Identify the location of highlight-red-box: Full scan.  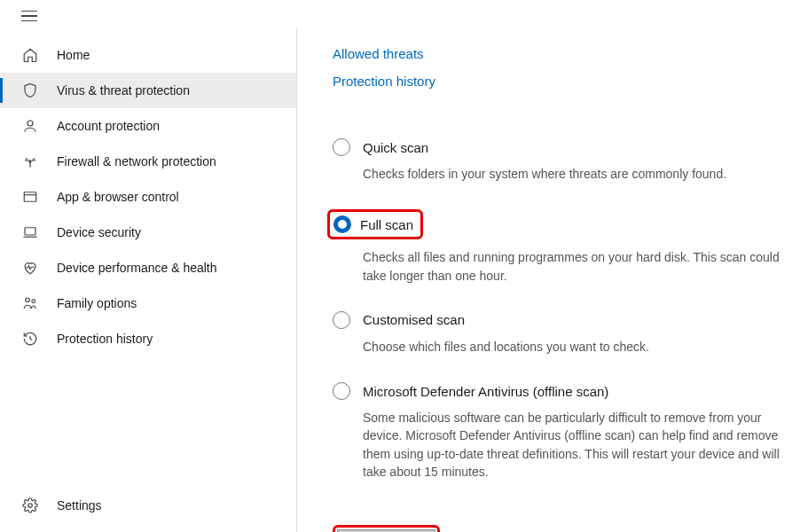
(375, 224).